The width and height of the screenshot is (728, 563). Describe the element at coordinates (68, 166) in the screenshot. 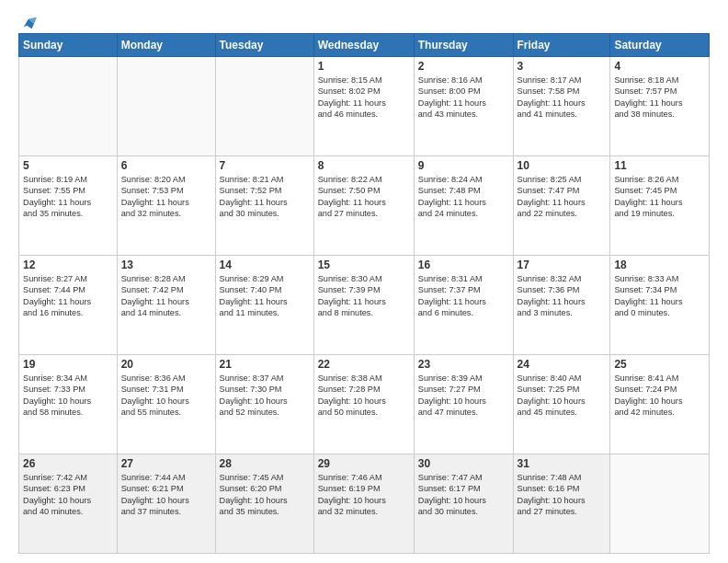

I see `day-number: 5` at that location.